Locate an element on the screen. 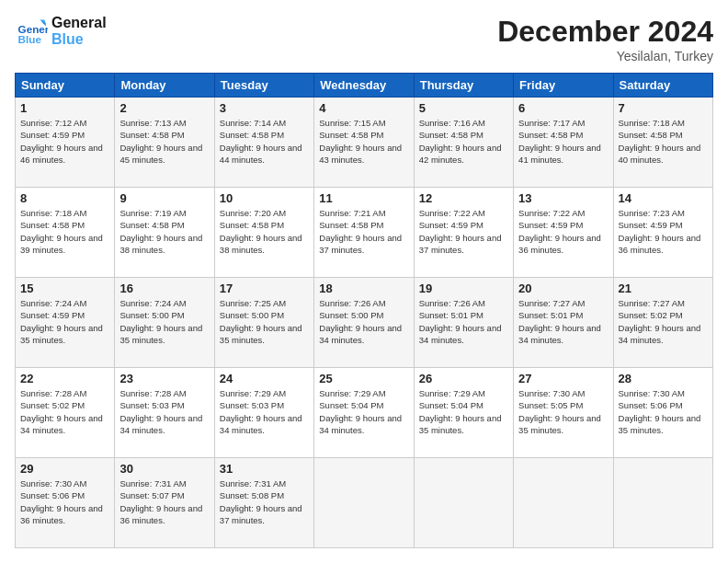 The image size is (728, 563). calendar-cell: 10Sunrise: 7:20 AMSunset: 4:58 PMDayligh… is located at coordinates (264, 233).